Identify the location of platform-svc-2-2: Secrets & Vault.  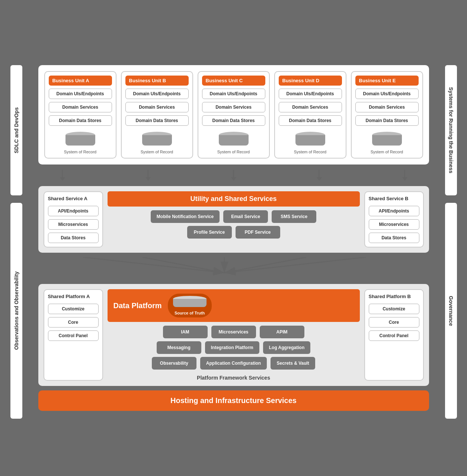
(293, 363).